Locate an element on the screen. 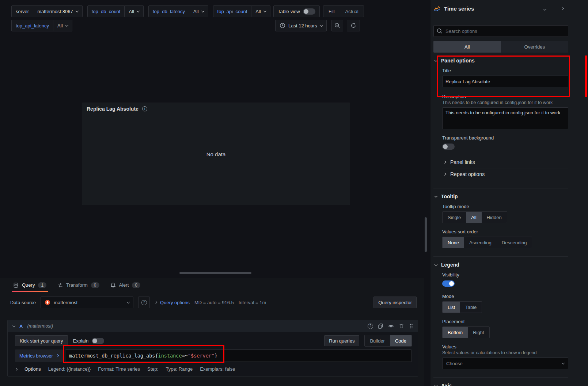 The image size is (588, 386). fill-option: Fill is located at coordinates (332, 11).